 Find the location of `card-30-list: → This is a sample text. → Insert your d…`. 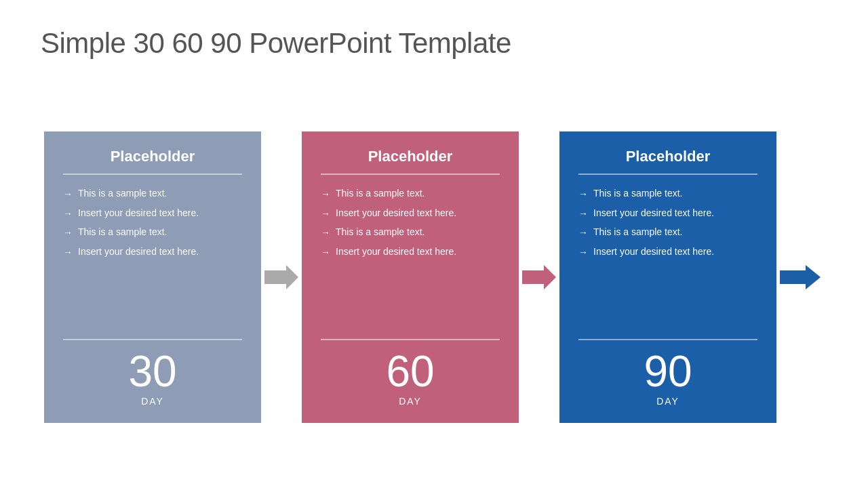

card-30-list: → This is a sample text. → Insert your d… is located at coordinates (153, 257).